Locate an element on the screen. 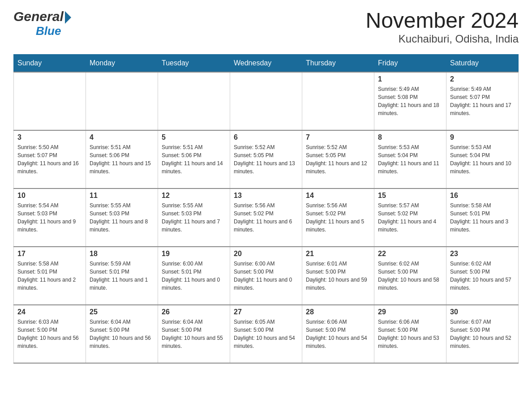 This screenshot has width=532, height=411. table-row: 18Sunrise: 5:59 AM Sunset: 5:01 PM Dayli… is located at coordinates (122, 276).